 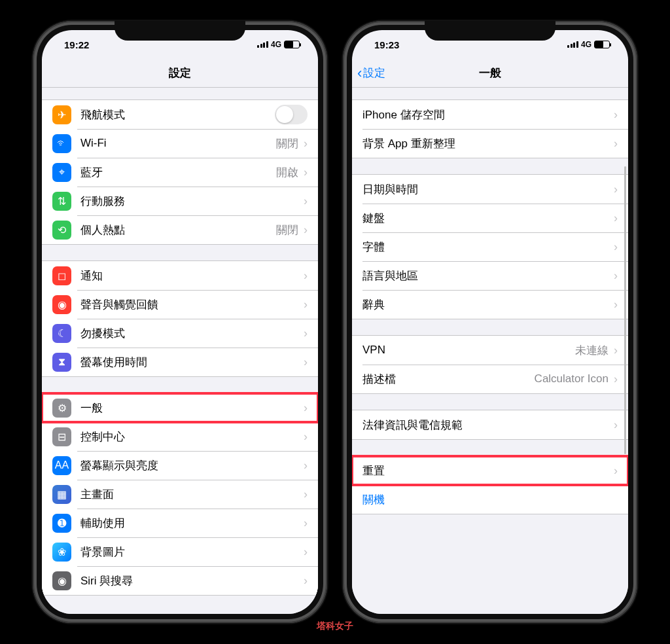 What do you see at coordinates (490, 247) in the screenshot?
I see `row-fonts: 字體›` at bounding box center [490, 247].